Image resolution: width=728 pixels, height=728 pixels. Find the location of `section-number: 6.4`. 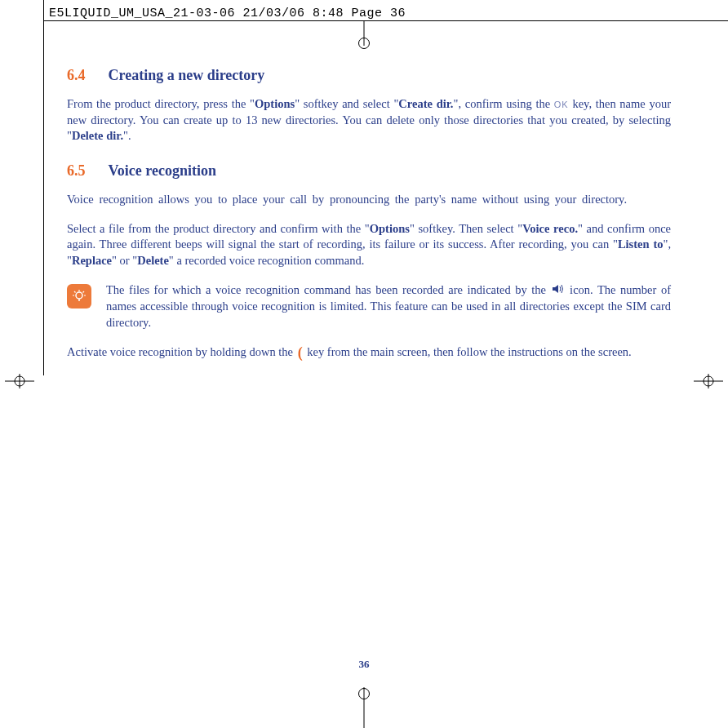

section-number: 6.4 is located at coordinates (77, 75).